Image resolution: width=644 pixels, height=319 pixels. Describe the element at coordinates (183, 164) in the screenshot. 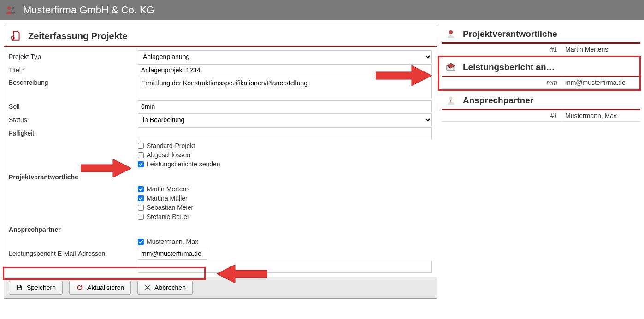

I see `checkbox-leistungsberichte-label: Leistungsberichte senden` at that location.